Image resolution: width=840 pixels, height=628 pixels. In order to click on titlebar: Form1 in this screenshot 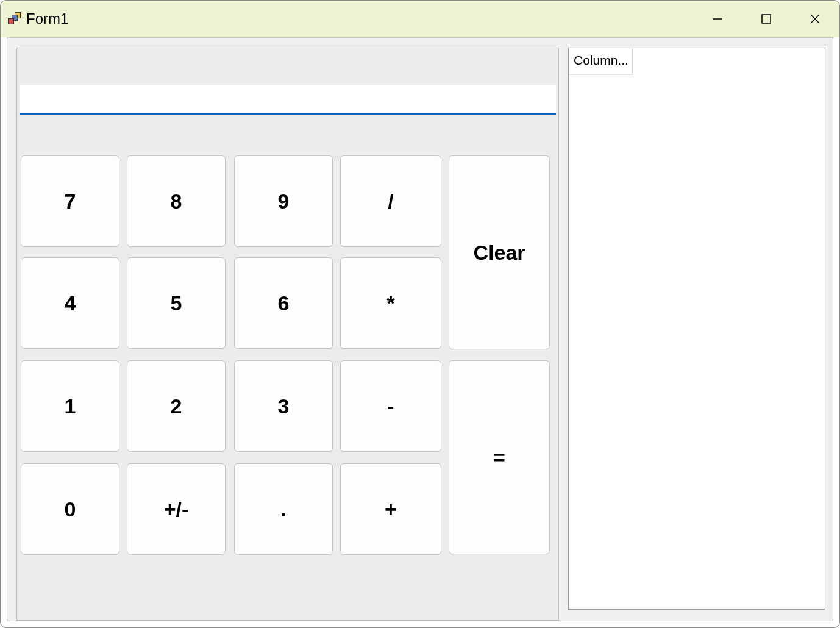, I will do `click(420, 19)`.